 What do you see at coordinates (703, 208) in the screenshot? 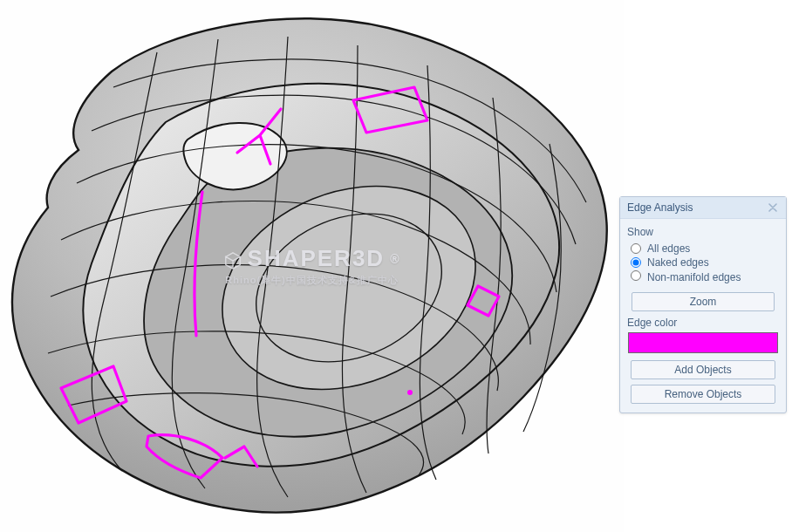
I see `panel-header: Edge Analysis` at bounding box center [703, 208].